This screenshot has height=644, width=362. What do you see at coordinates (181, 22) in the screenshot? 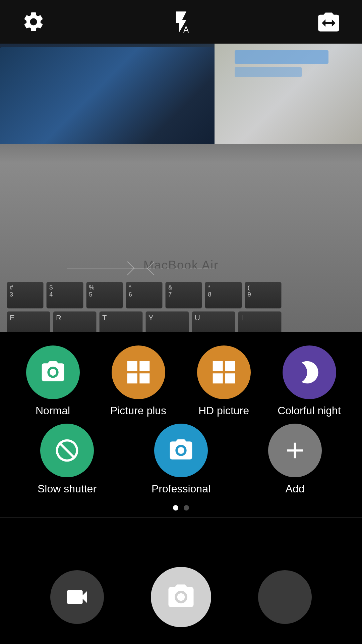
I see `flash-auto-button: A` at bounding box center [181, 22].